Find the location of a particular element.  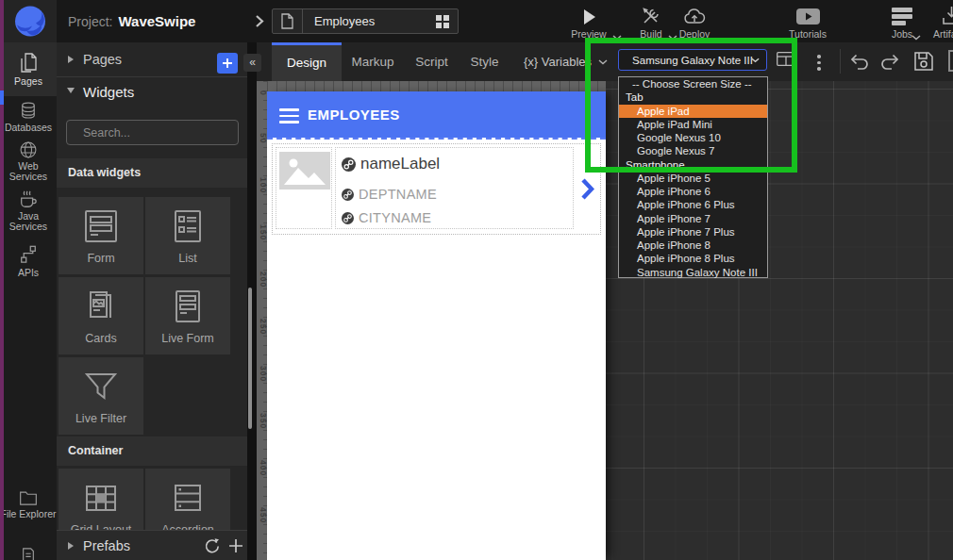

search-input is located at coordinates (159, 133).